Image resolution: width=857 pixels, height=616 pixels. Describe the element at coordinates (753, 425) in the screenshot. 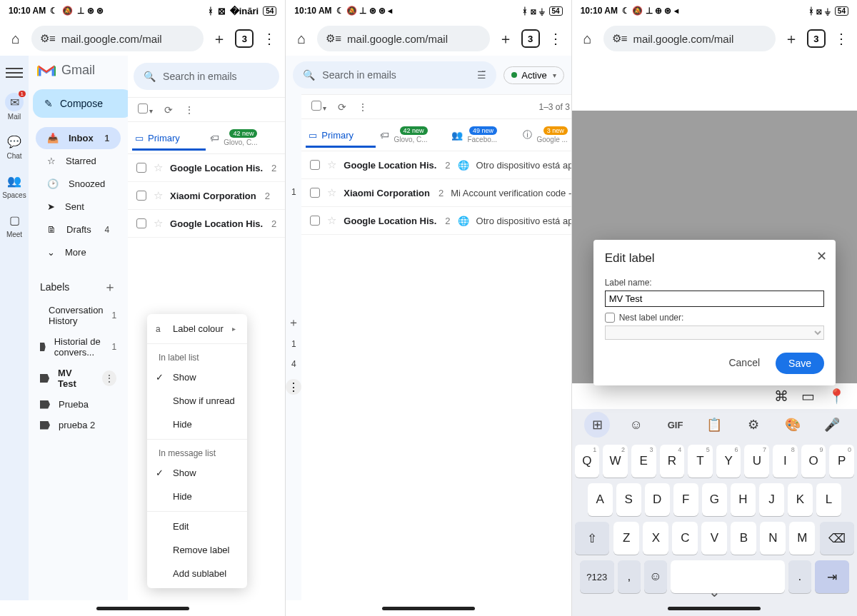

I see `settings-icon: ⚙` at that location.